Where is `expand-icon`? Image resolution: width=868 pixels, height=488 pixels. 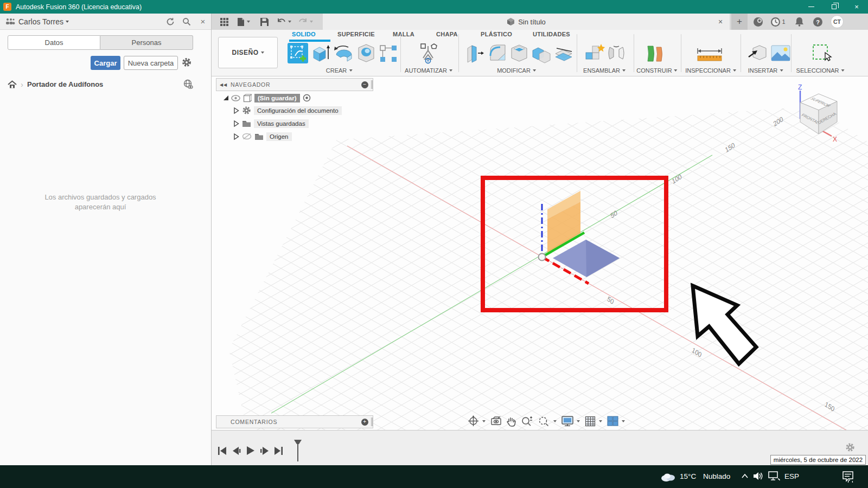
expand-icon is located at coordinates (226, 98).